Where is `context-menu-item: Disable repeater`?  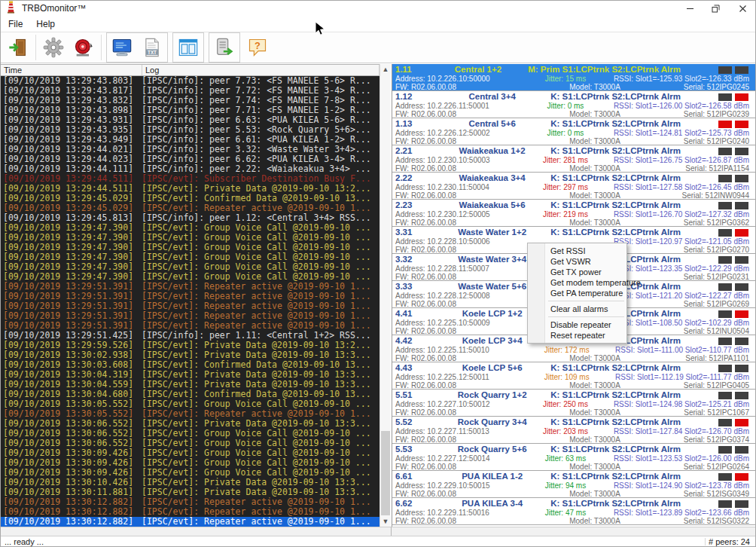
context-menu-item: Disable repeater is located at coordinates (577, 325).